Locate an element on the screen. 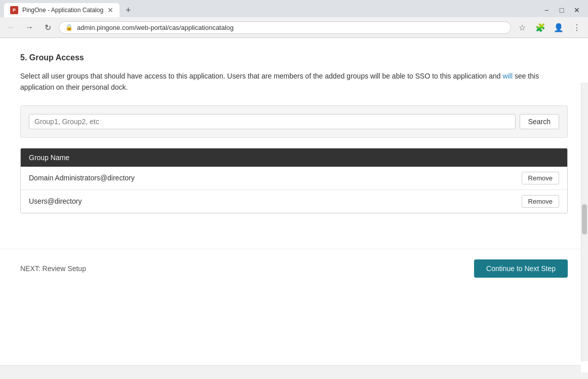 The image size is (588, 379). address-bar: 🔒 admin.pingone.com/web-portal/cas/appli… is located at coordinates (285, 27).